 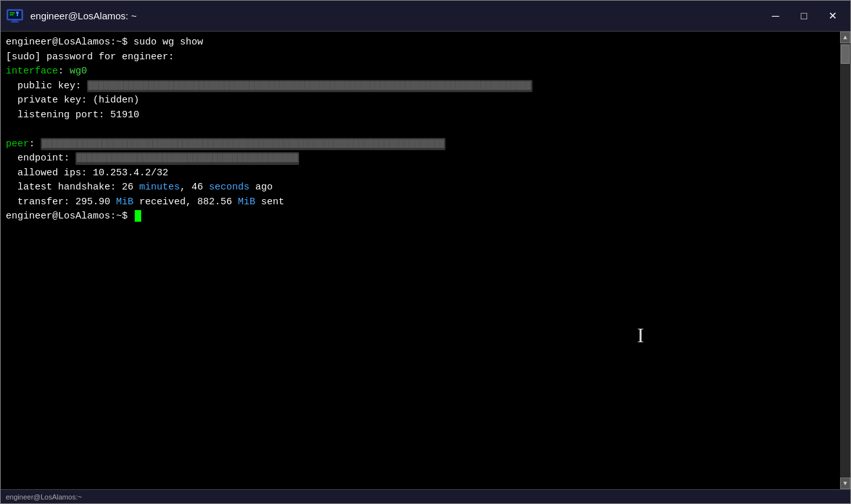 I want to click on new-prompt-line: engineer@LosAlamos:~$, so click(x=420, y=217).